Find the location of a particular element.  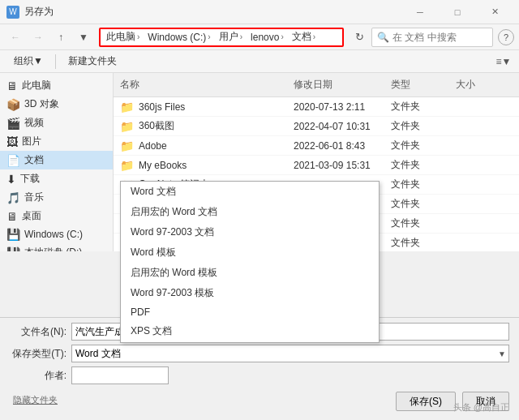

refresh-button: ↻ is located at coordinates (359, 37).